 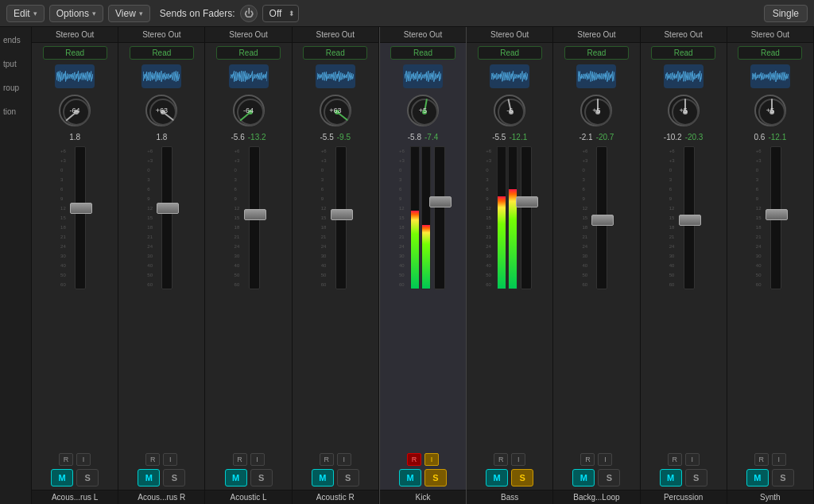 I want to click on toolbar: Edit ▾ Options ▾ View ▾ Sends on Faders:…, so click(x=407, y=14).